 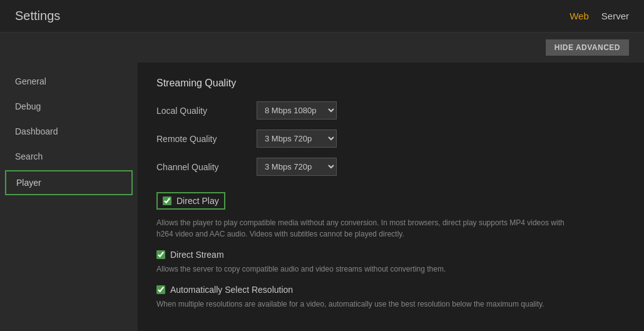 What do you see at coordinates (580, 16) in the screenshot?
I see `nav-web: Web` at bounding box center [580, 16].